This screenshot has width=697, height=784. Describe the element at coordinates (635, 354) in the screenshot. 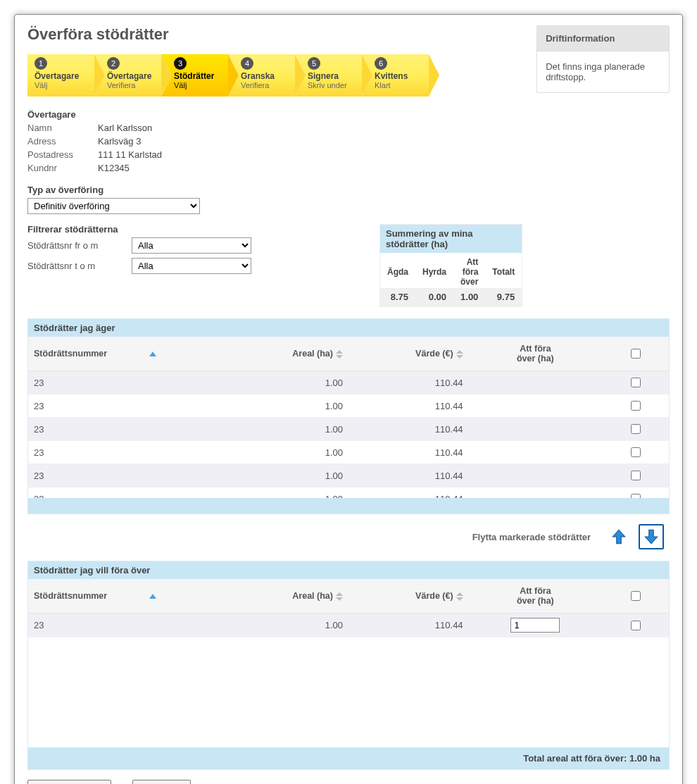

I see `own-header-checkbox` at that location.